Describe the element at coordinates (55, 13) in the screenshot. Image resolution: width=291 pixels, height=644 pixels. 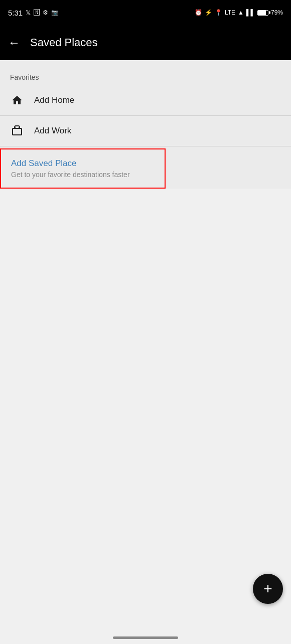
I see `instagram-icon: 📷` at that location.